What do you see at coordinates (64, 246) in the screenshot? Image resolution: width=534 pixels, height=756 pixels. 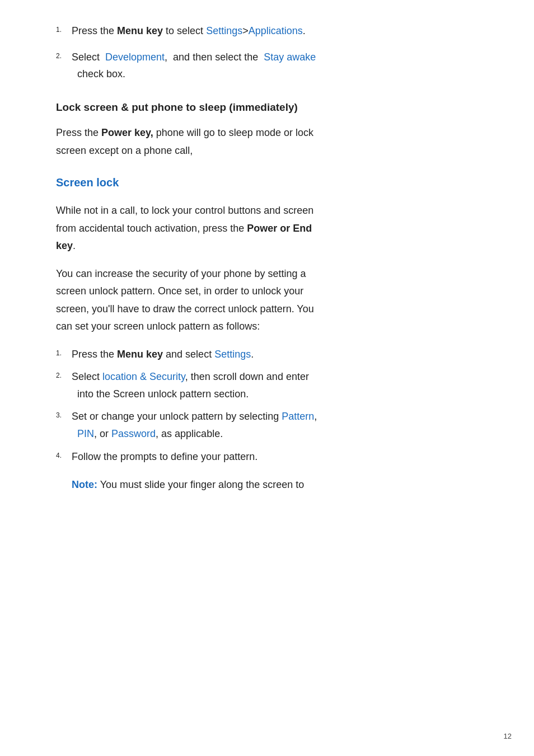 I see `key-bold: key` at bounding box center [64, 246].